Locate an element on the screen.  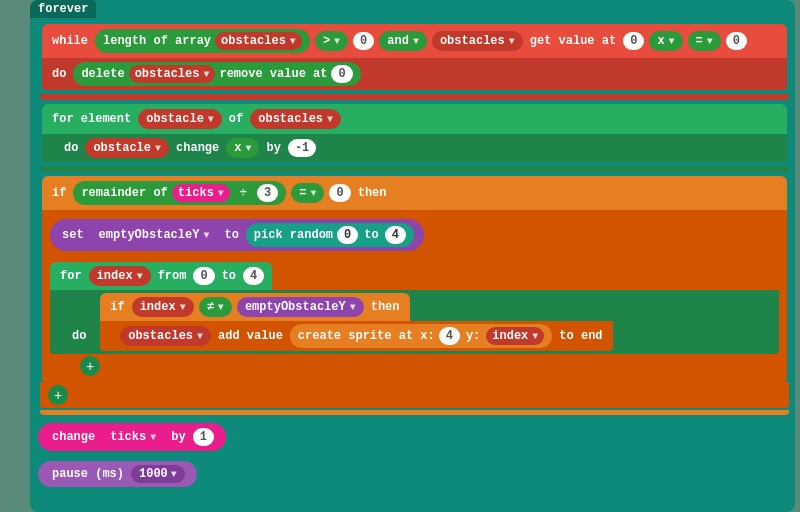
equals-block: = ▼ is located at coordinates (704, 41).